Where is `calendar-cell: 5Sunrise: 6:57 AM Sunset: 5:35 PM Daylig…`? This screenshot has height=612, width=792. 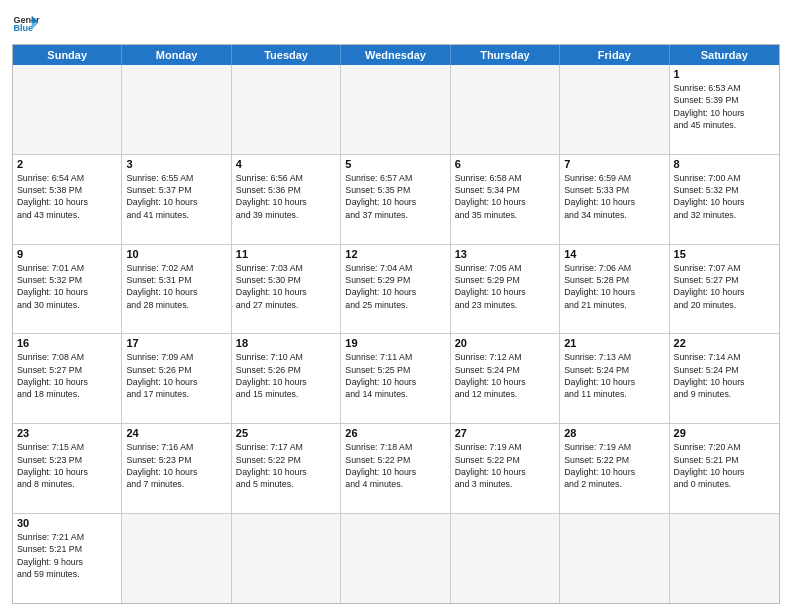
calendar-cell: 5Sunrise: 6:57 AM Sunset: 5:35 PM Daylig… is located at coordinates (396, 200).